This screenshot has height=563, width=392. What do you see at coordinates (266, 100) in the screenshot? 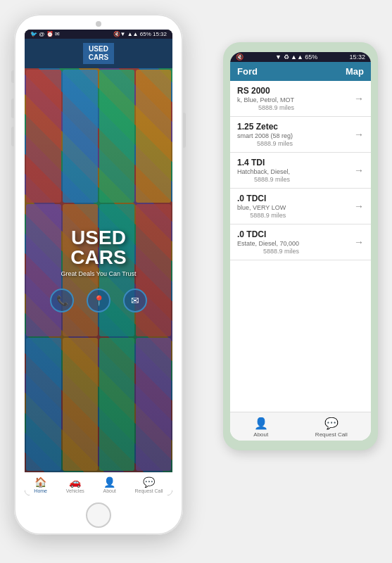
I see `car-item-desc: k, Blue, Petrol, MOT` at bounding box center [266, 100].